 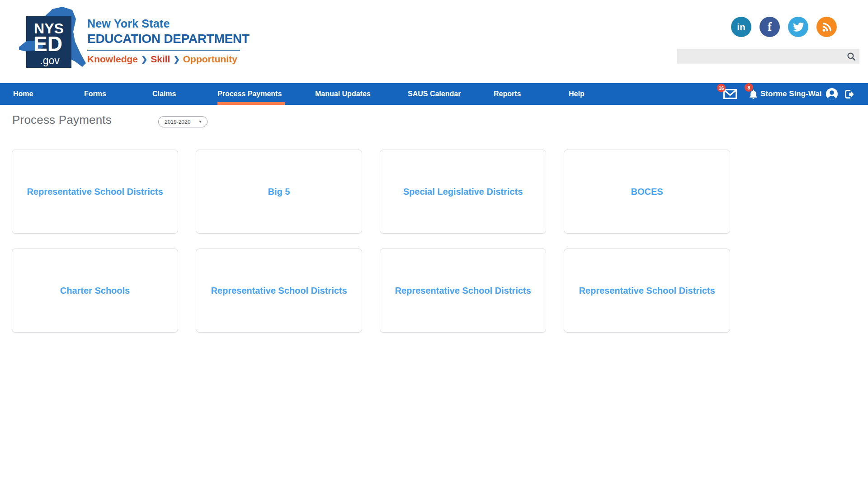 I want to click on page-title: Process Payments, so click(x=62, y=120).